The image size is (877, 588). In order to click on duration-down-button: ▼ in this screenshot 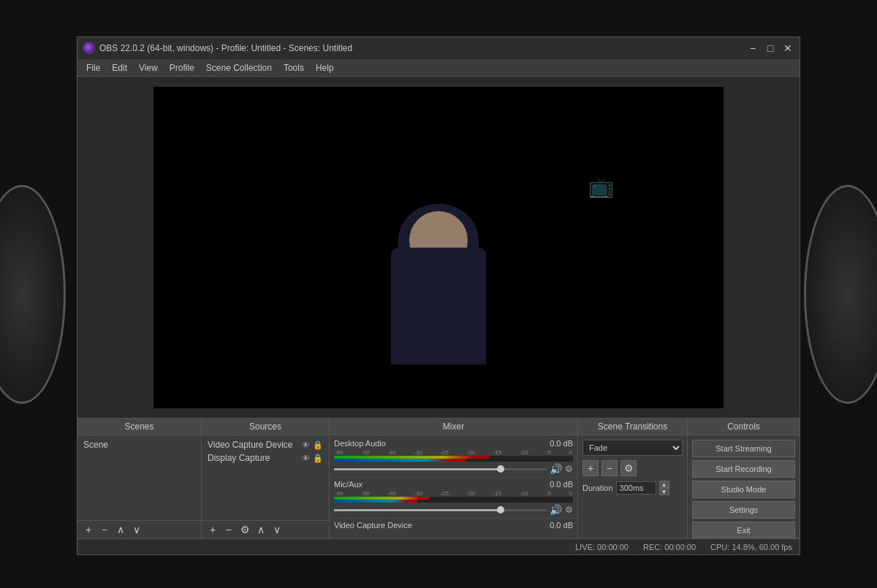, I will do `click(664, 492)`.